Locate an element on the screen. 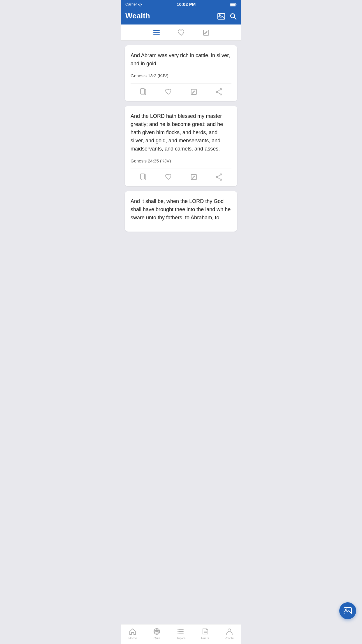  filter-tabs is located at coordinates (181, 33).